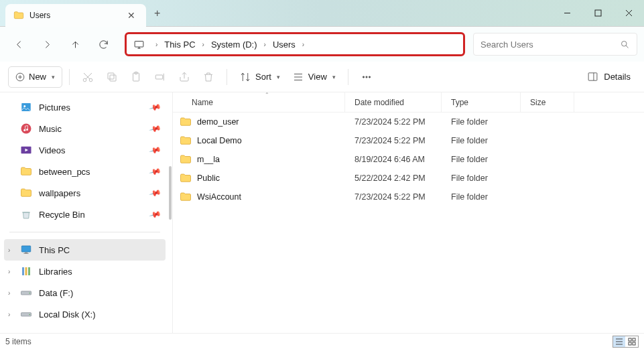  What do you see at coordinates (460, 102) in the screenshot?
I see `column-type-label: Type` at bounding box center [460, 102].